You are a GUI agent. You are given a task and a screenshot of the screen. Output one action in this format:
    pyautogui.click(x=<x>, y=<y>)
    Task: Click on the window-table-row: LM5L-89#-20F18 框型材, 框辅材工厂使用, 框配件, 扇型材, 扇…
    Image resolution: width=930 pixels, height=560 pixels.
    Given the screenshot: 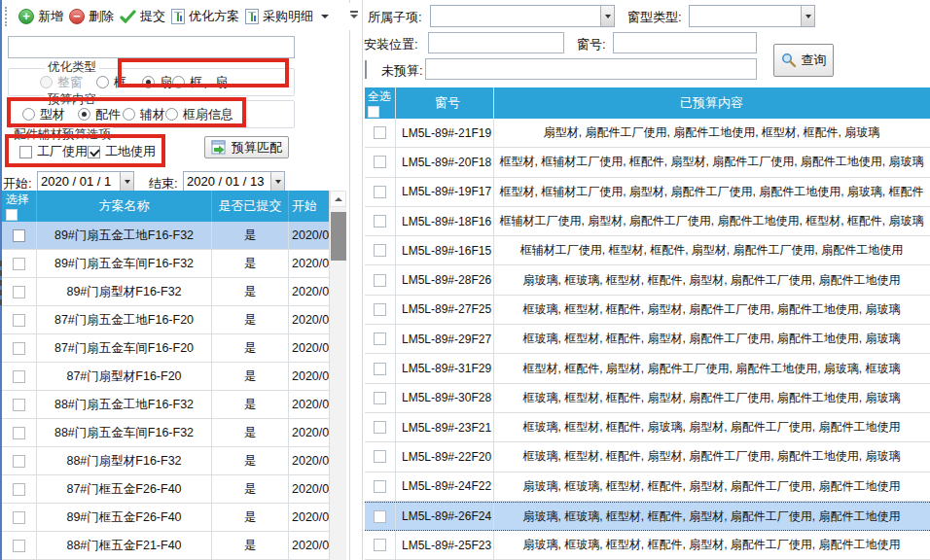 What is the action you would take?
    pyautogui.click(x=648, y=162)
    